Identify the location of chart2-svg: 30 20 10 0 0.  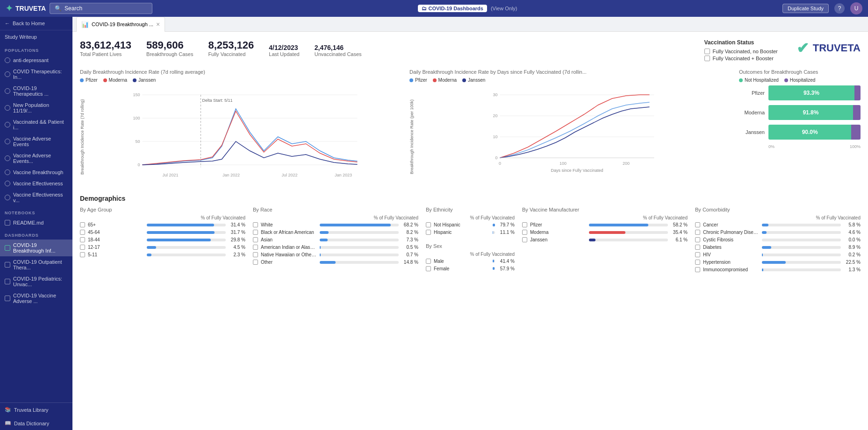
(575, 137).